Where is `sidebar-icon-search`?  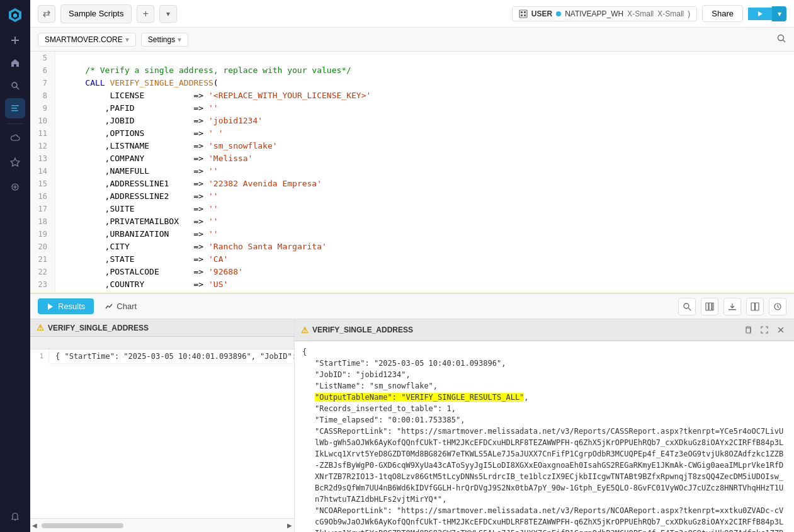 sidebar-icon-search is located at coordinates (15, 86).